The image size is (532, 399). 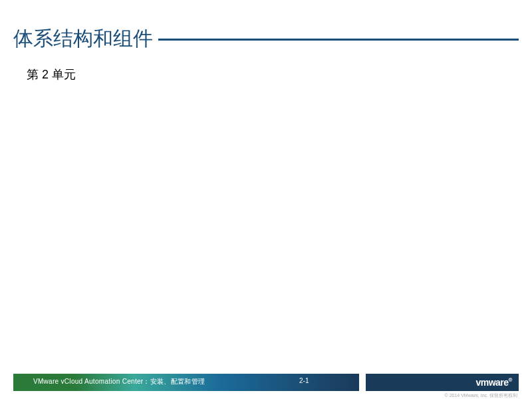 I want to click on vmware-logo: vmware®, so click(x=493, y=382).